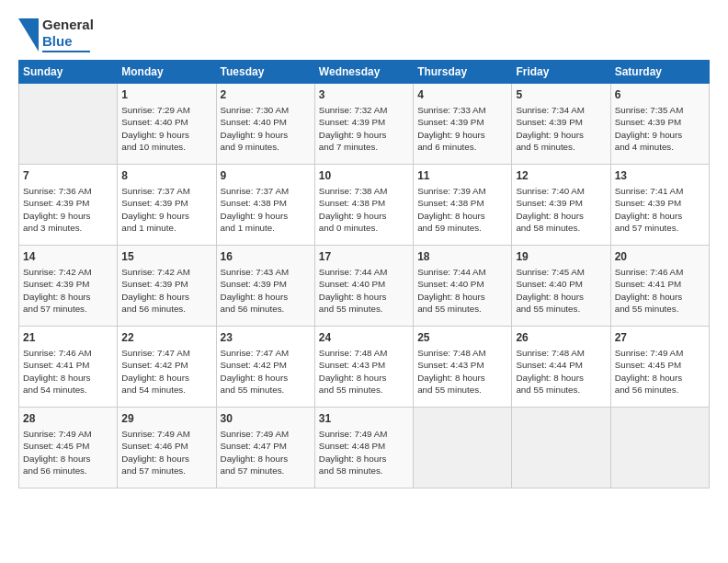  Describe the element at coordinates (462, 176) in the screenshot. I see `day-number: 11` at that location.